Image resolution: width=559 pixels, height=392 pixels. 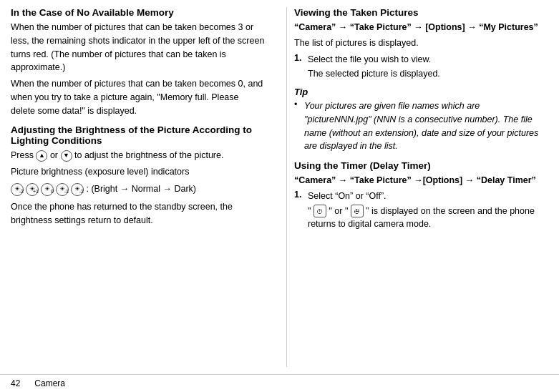 What do you see at coordinates (320, 211) in the screenshot?
I see `timer-on-icon: ⏱` at bounding box center [320, 211].